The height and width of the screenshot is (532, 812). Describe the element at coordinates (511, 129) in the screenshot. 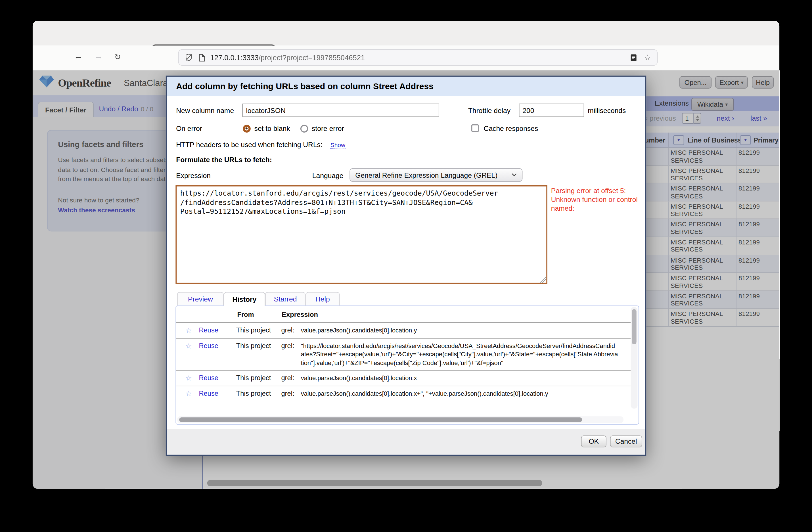

I see `cache-responses-label: Cache responses` at that location.